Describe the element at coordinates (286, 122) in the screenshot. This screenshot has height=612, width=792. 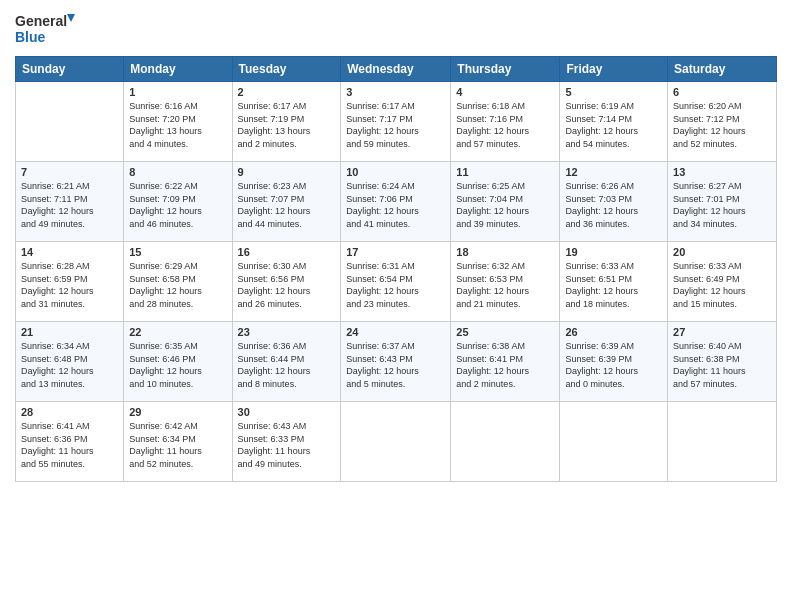
I see `calendar-cell: 2Sunrise: 6:17 AM Sunset: 7:19 PM Daylig…` at that location.